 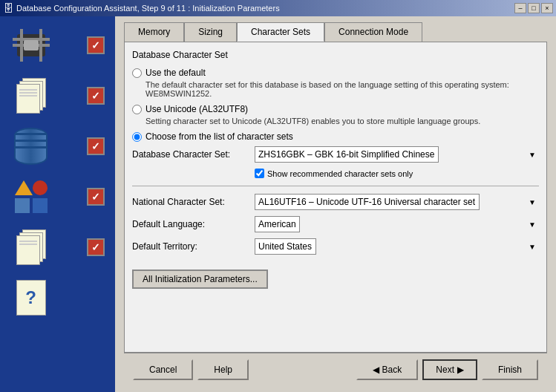 What do you see at coordinates (193, 246) in the screenshot?
I see `default-territory-label: Default Territory:` at bounding box center [193, 246].